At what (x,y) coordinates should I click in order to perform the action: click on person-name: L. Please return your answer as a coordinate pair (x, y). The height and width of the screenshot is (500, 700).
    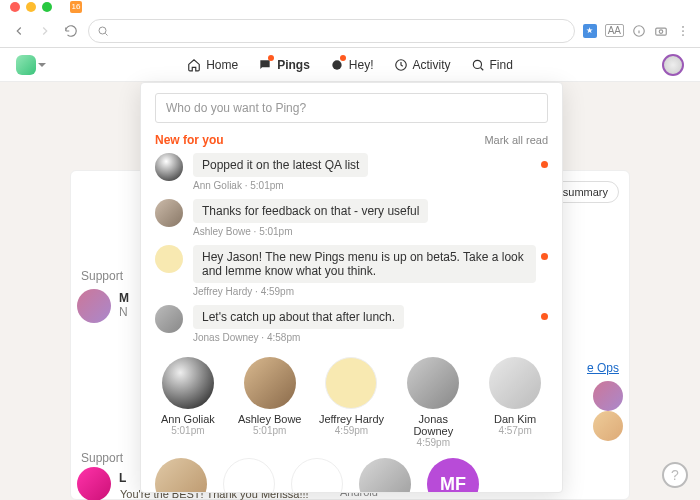
    Looking at the image, I should click on (122, 478).